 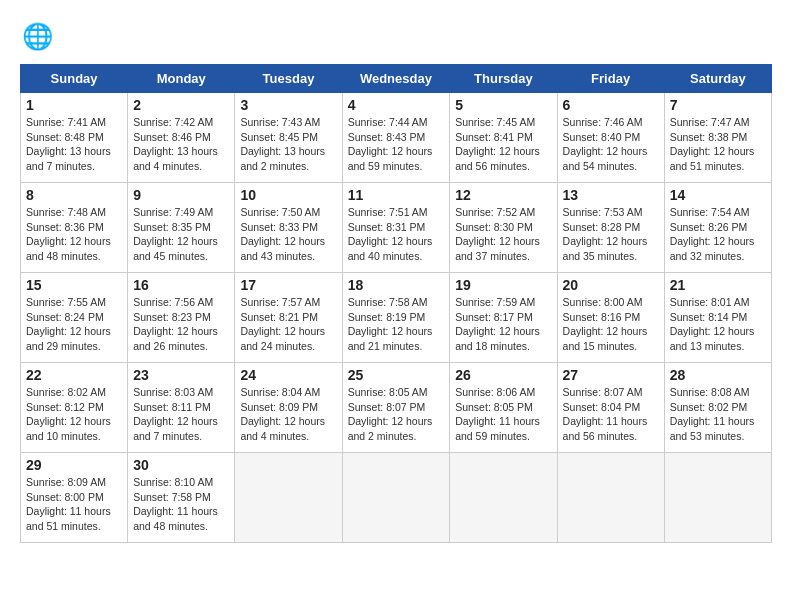 What do you see at coordinates (396, 324) in the screenshot?
I see `day-info: Sunrise: 7:58 AMSunset: 8:19 PMDaylight:…` at bounding box center [396, 324].